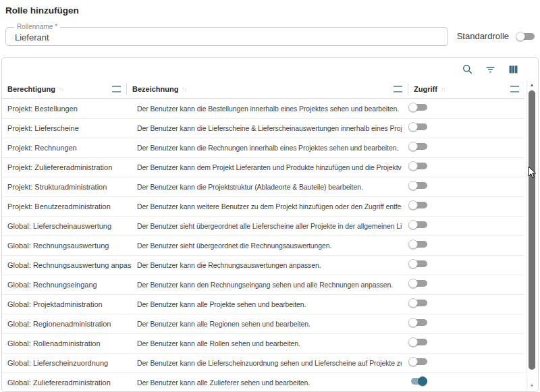 This screenshot has width=540, height=392. I want to click on description-cell: Der Benutzer kann die Projektstruktur (A…, so click(267, 187).